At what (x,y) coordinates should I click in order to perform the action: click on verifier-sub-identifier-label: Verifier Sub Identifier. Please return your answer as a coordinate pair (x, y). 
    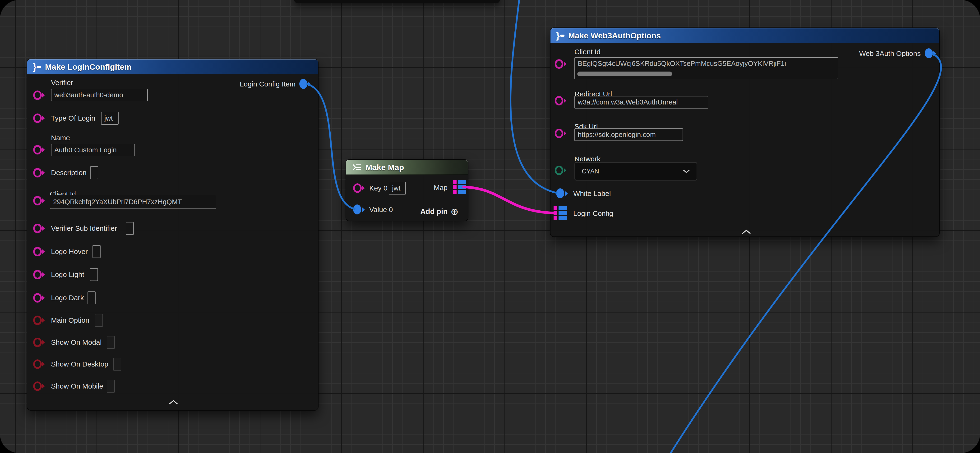
    Looking at the image, I should click on (84, 228).